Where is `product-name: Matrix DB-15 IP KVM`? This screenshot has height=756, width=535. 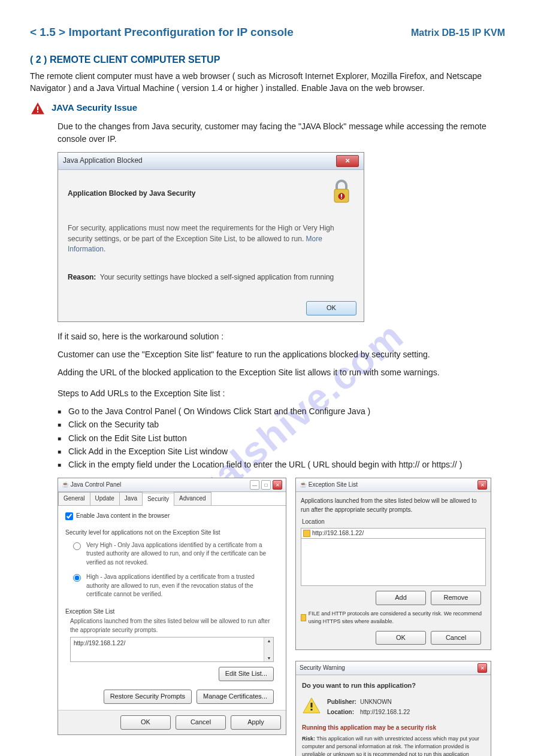 product-name: Matrix DB-15 IP KVM is located at coordinates (458, 32).